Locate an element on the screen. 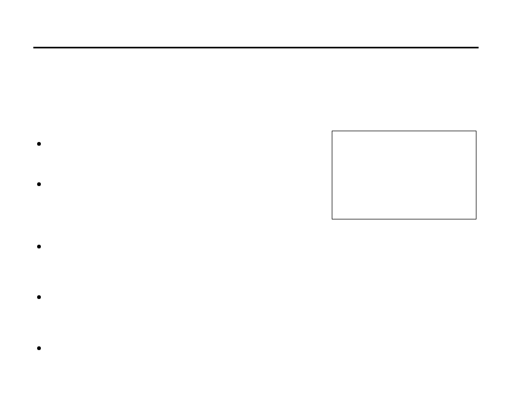  bullet-2-icon is located at coordinates (39, 184).